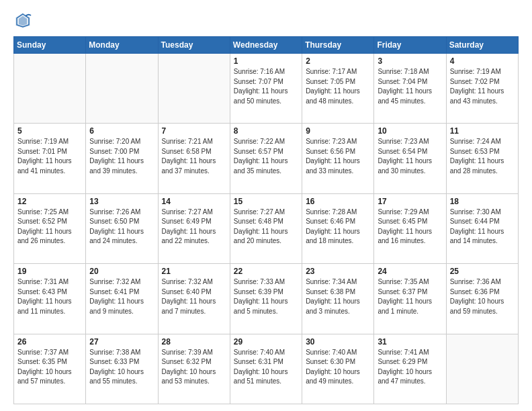 The width and height of the screenshot is (532, 411). Describe the element at coordinates (193, 228) in the screenshot. I see `calendar-cell: 14Sunrise: 7:27 AM Sunset: 6:49 PM Dayli…` at that location.